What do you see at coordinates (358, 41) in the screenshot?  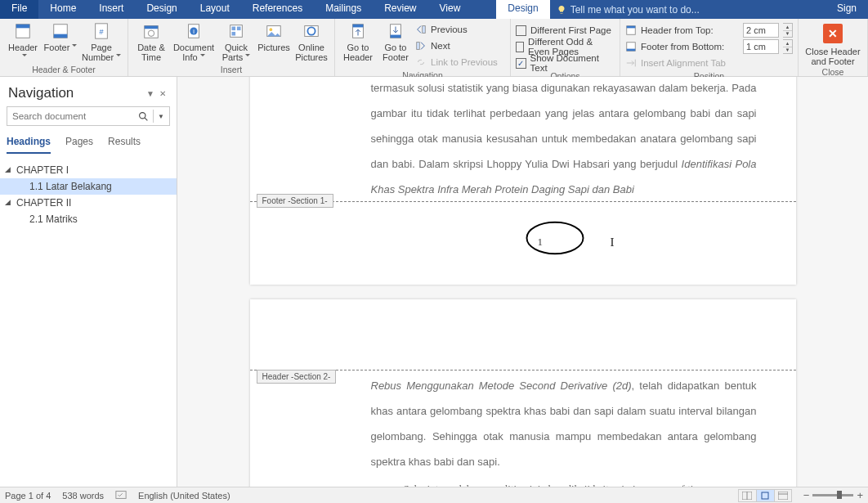 I see `goto-header-button: Go to Header` at bounding box center [358, 41].